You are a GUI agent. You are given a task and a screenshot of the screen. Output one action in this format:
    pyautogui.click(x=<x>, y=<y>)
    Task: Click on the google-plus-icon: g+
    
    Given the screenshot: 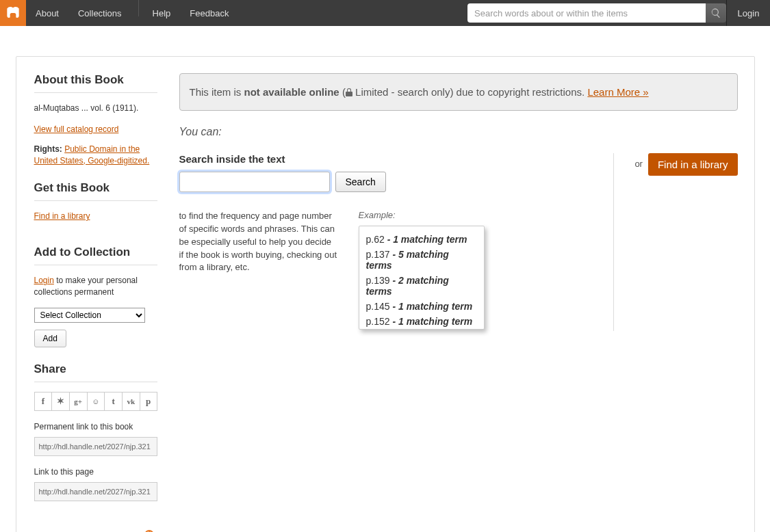 What is the action you would take?
    pyautogui.click(x=78, y=401)
    